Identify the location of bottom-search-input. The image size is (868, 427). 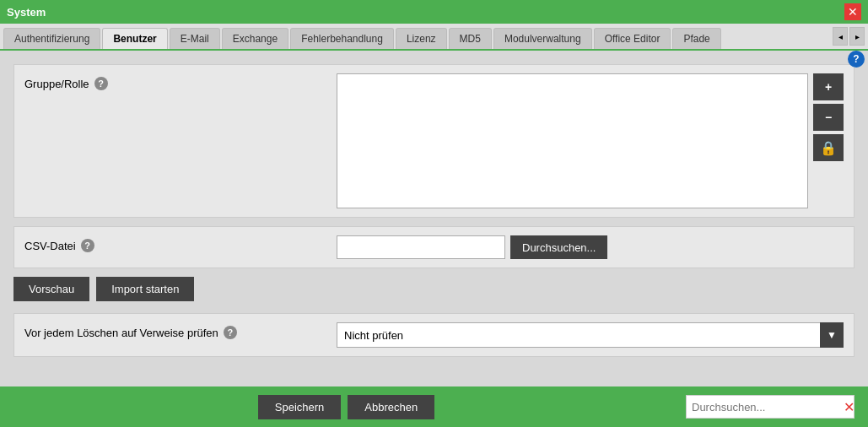
(763, 407).